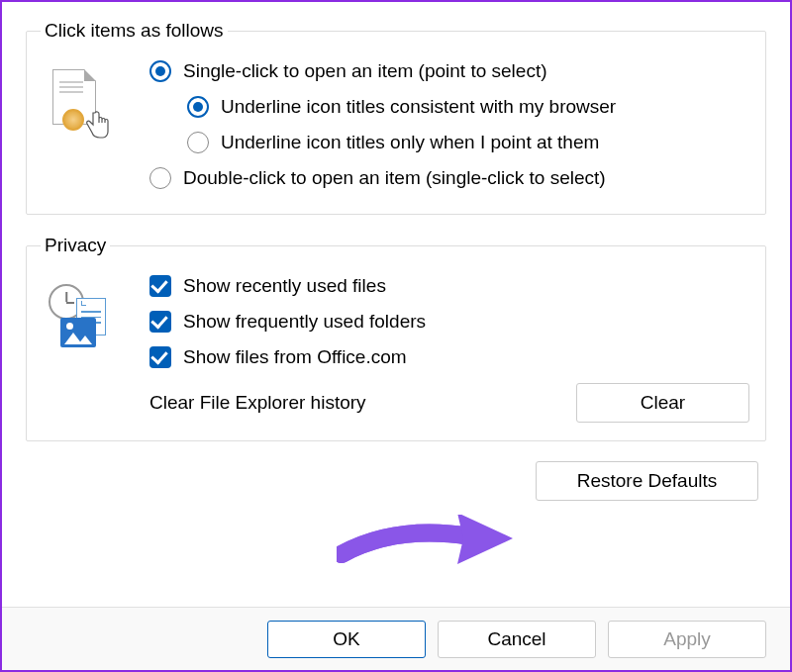 The height and width of the screenshot is (672, 792). What do you see at coordinates (394, 178) in the screenshot?
I see `double-click-label: Double-click to open an item (single-cli…` at bounding box center [394, 178].